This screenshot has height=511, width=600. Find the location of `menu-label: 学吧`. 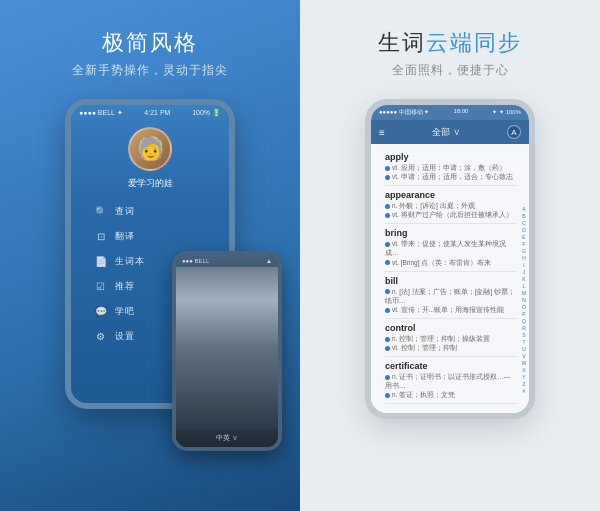

menu-label: 学吧 is located at coordinates (125, 312).